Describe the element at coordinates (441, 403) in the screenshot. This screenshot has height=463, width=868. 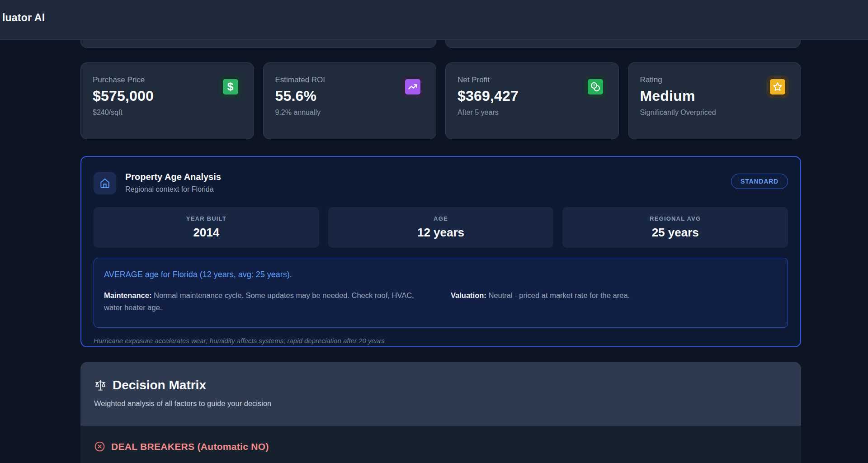
I see `decision-matrix-subtitle: Weighted analysis of all factors to guid…` at that location.